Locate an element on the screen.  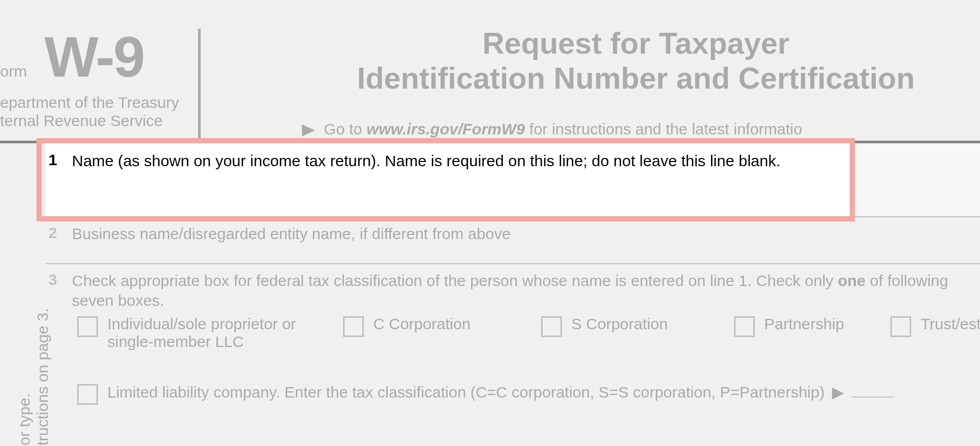
line-2-business-name: 2 Business name/disregarded entity name,… is located at coordinates (513, 240).